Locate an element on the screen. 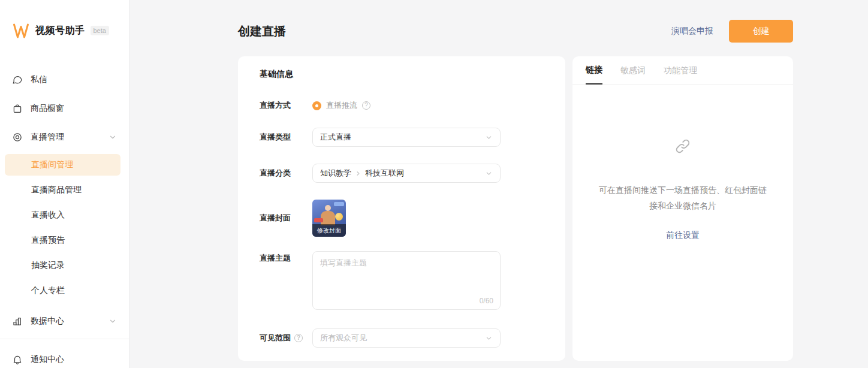 Image resolution: width=868 pixels, height=368 pixels. sidebar-item-personal-column: 个人专栏 is located at coordinates (65, 291).